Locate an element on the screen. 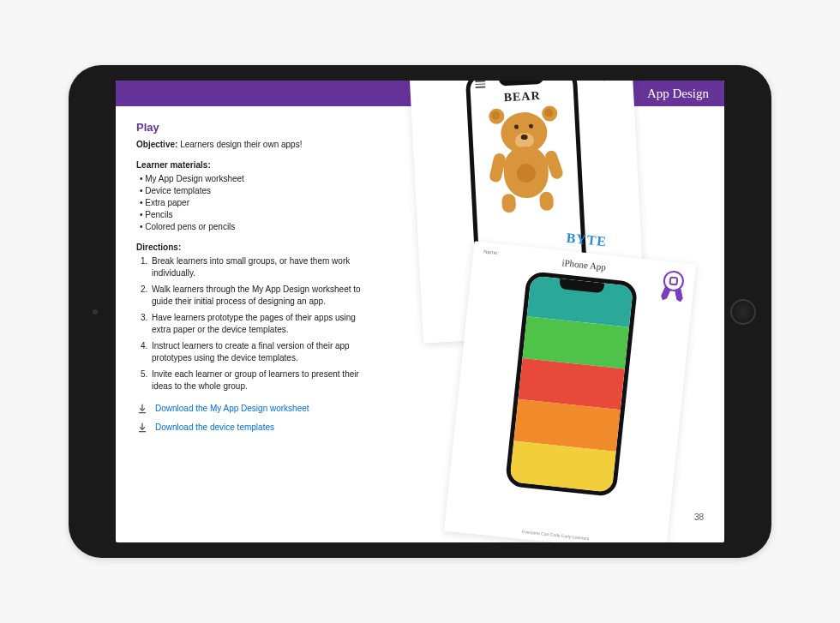 The image size is (840, 623). worksheet-byte: Name: iPhone App BYTE is located at coordinates (570, 392).